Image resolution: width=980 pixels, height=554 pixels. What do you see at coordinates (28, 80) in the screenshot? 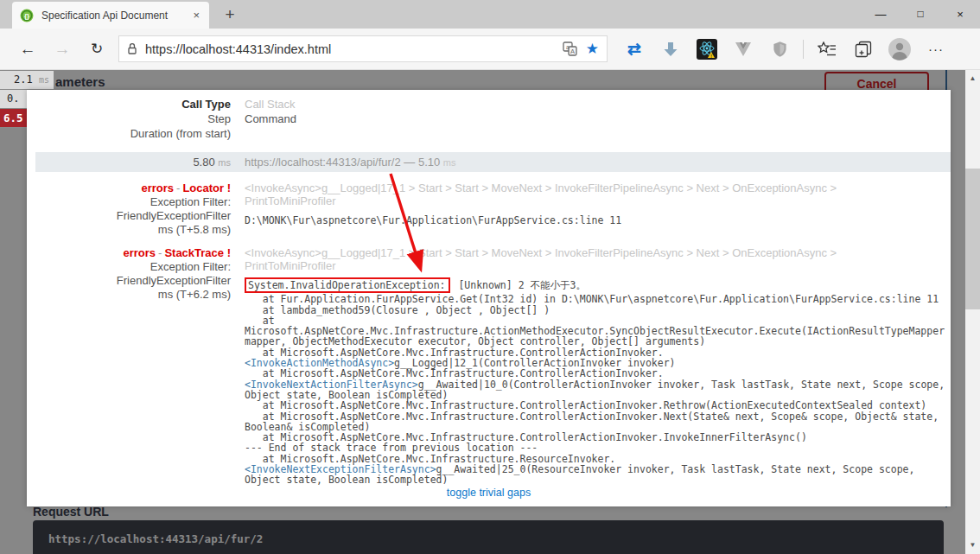
I see `profiler-badge: 2.1 ms` at bounding box center [28, 80].